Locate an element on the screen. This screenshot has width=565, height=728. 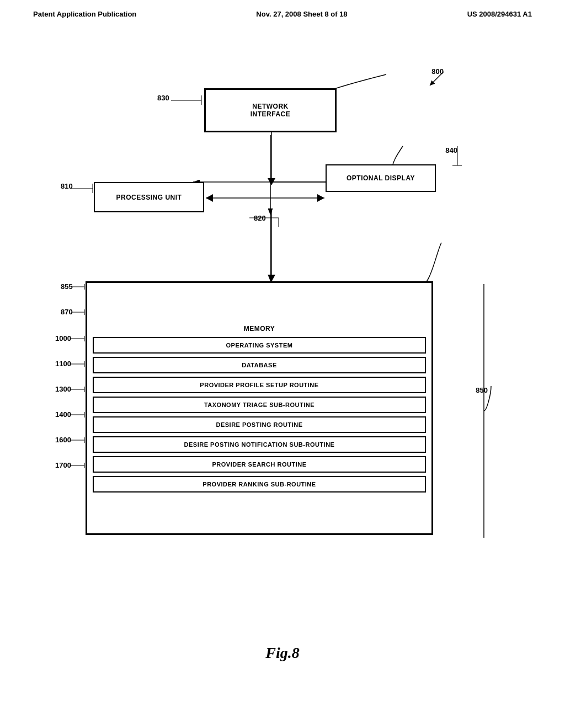
ref-1100: 1100 is located at coordinates (63, 364).